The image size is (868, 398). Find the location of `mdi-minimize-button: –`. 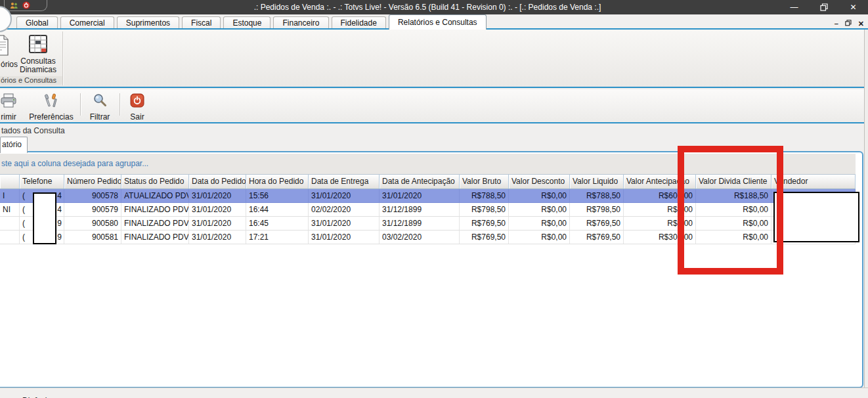

mdi-minimize-button: – is located at coordinates (836, 24).